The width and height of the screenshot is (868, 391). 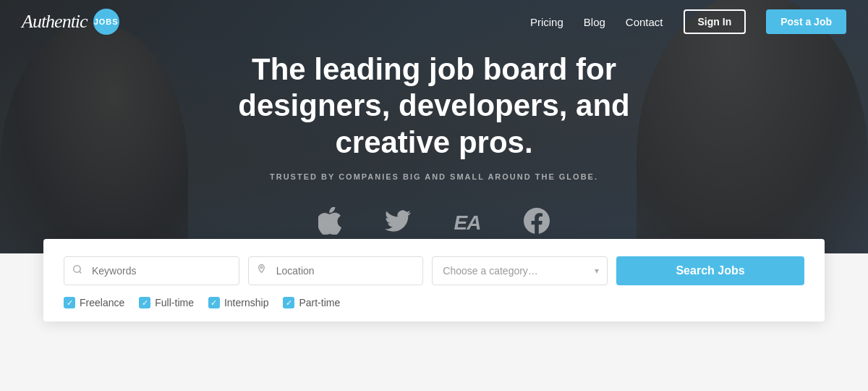 What do you see at coordinates (145, 303) in the screenshot?
I see `check-icon-2: ✓` at bounding box center [145, 303].